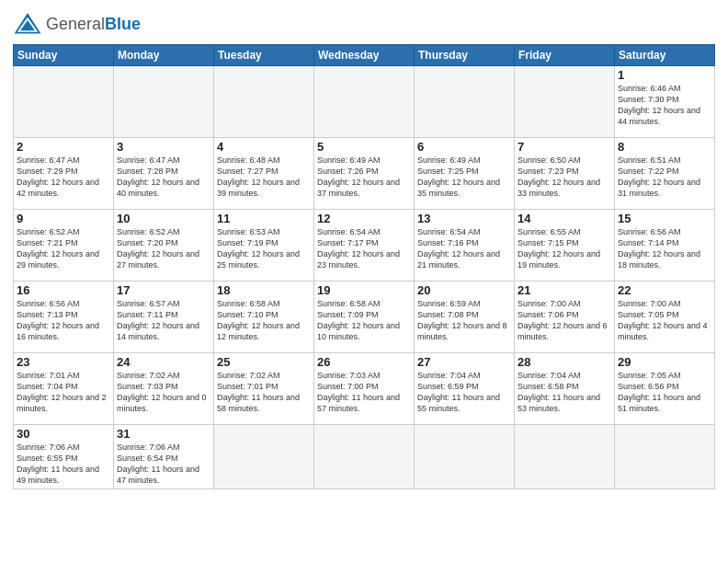 Image resolution: width=728 pixels, height=563 pixels. What do you see at coordinates (548, 243) in the screenshot?
I see `sunset-text: Sunset: 7:15 PM` at bounding box center [548, 243].